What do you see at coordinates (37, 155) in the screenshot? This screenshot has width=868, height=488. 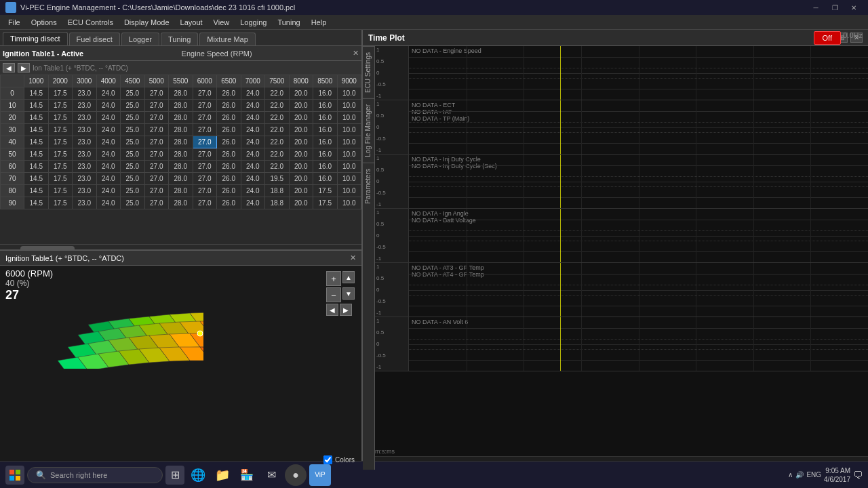 I see `cell-5-0: 14.5` at bounding box center [37, 155].